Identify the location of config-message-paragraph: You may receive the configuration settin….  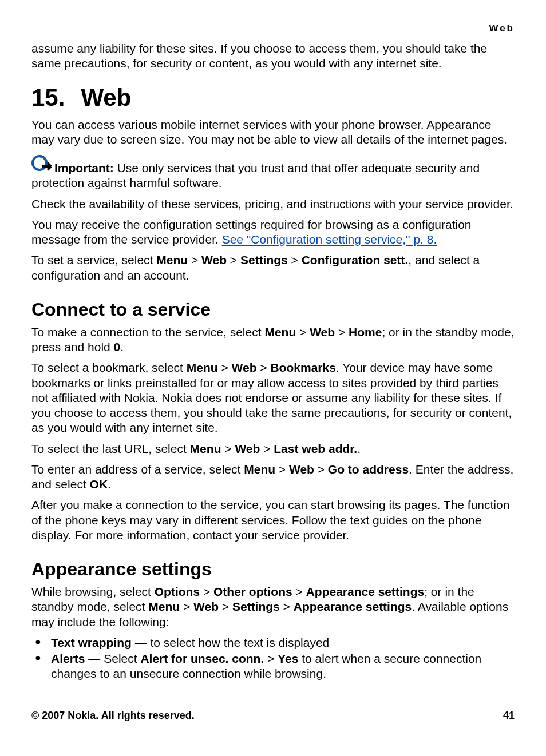
(273, 232).